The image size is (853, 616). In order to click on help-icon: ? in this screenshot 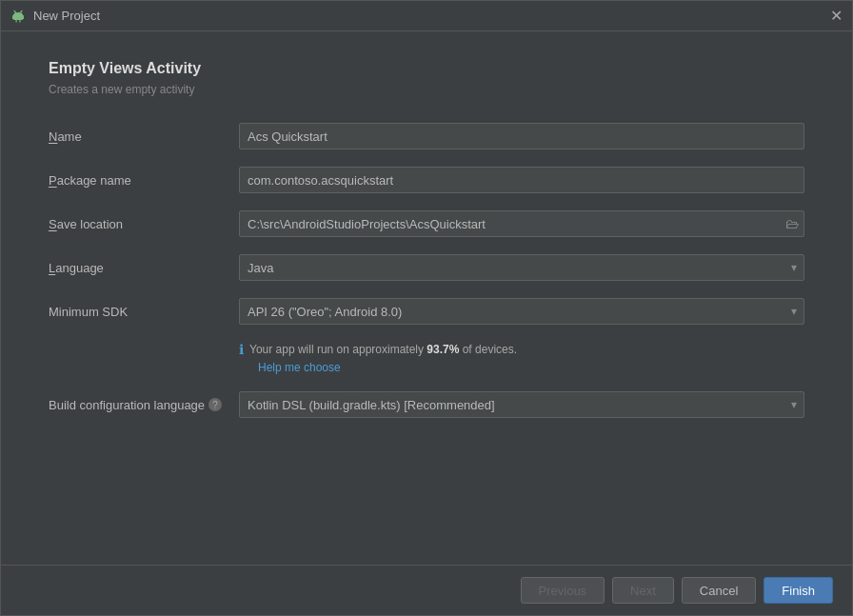, I will do `click(215, 405)`.